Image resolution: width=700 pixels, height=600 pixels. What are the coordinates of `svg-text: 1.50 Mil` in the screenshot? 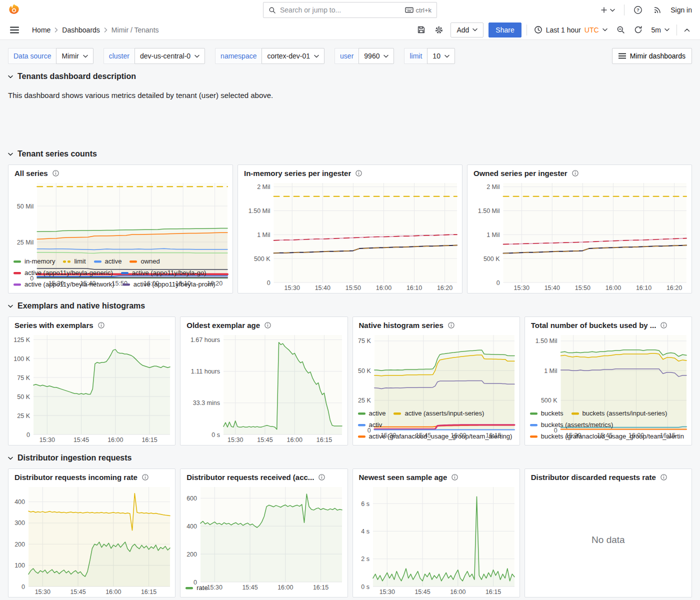 It's located at (260, 211).